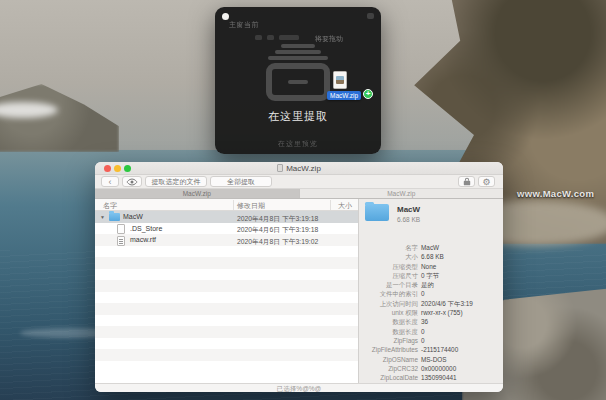 This screenshot has height=400, width=606. What do you see at coordinates (329, 39) in the screenshot?
I see `hud-hint-label: 将要拖动` at bounding box center [329, 39].